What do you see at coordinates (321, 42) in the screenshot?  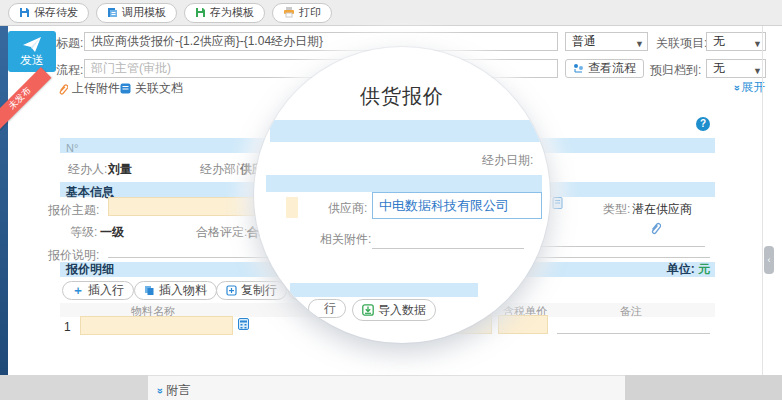 I see `title-input: 供应商供货报价-{1.2供应商}-{1.04经办日期}` at bounding box center [321, 42].